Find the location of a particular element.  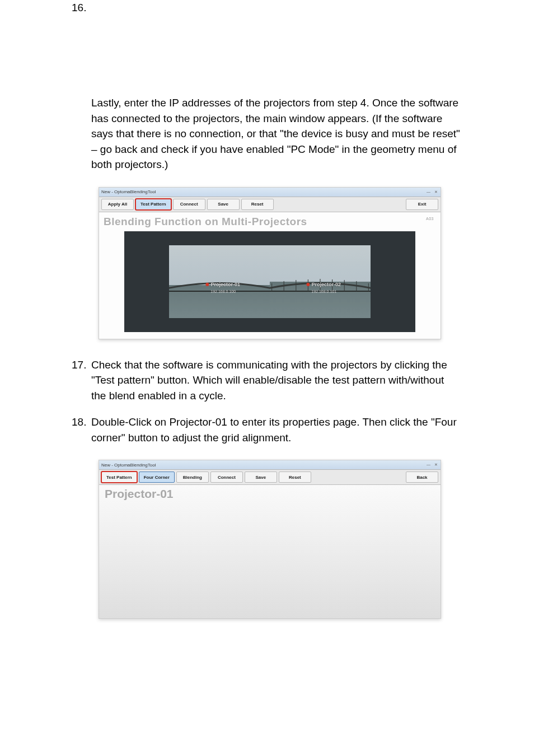

four-corner-button: Four Corner is located at coordinates (157, 477).